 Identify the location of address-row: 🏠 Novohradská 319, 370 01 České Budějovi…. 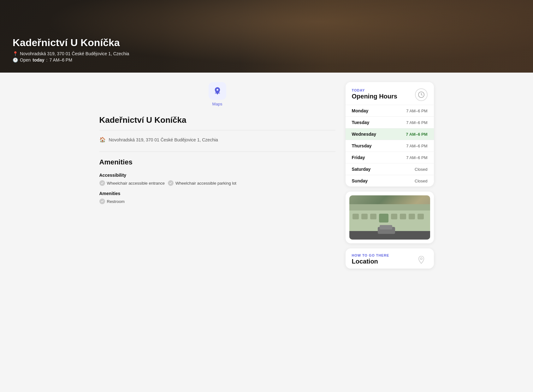
(217, 140).